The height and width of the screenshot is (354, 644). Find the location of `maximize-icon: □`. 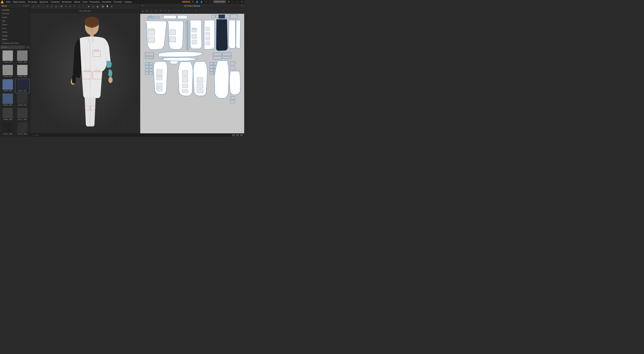

maximize-icon: □ is located at coordinates (238, 2).